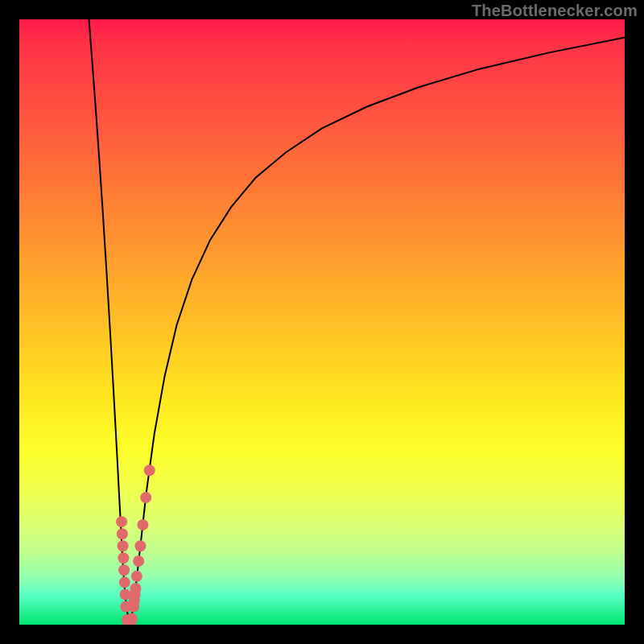 Image resolution: width=644 pixels, height=644 pixels. What do you see at coordinates (135, 544) in the screenshot?
I see `data-markers` at bounding box center [135, 544].